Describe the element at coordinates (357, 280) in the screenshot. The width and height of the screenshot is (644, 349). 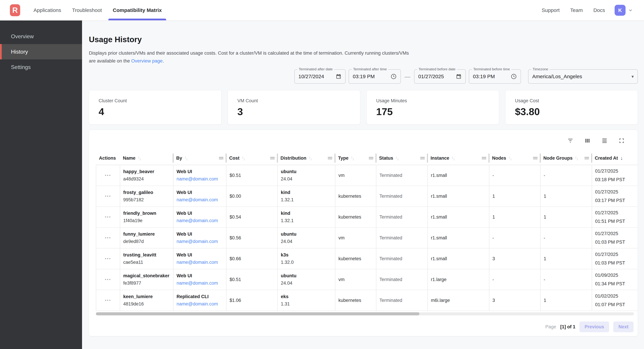
I see `type-value: vm` at that location.